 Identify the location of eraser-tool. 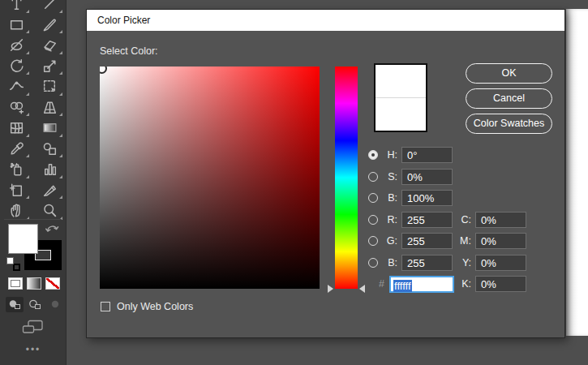
(50, 45).